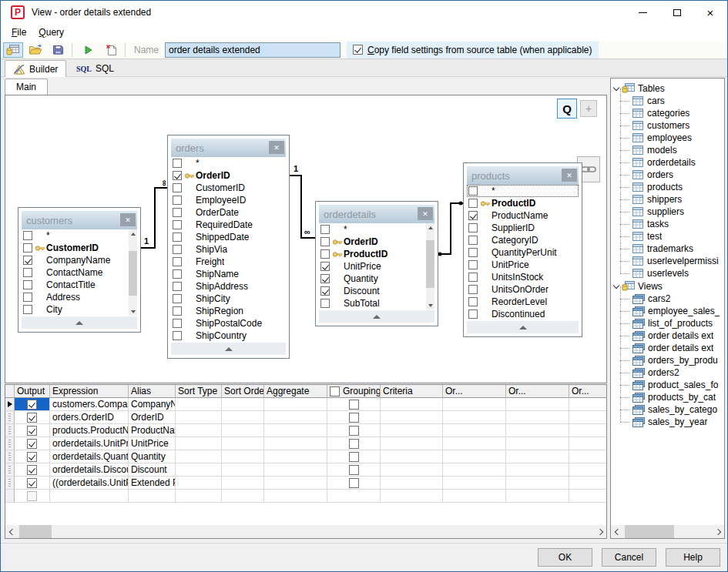 This screenshot has width=728, height=572. Describe the element at coordinates (153, 391) in the screenshot. I see `grid-column-header-alias: Alias` at that location.